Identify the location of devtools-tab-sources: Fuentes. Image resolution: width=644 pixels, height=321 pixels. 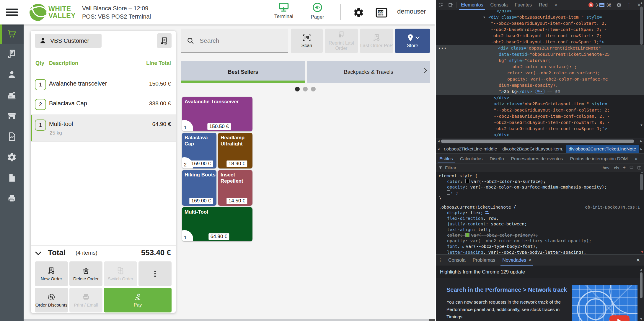
(523, 5).